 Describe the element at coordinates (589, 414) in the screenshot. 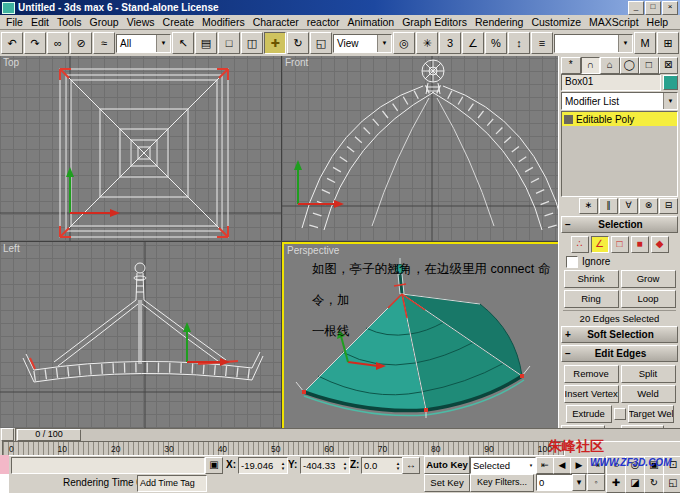

I see `extrude-button: Extrude` at that location.